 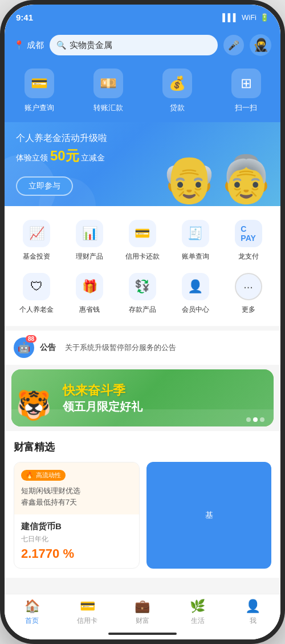 What do you see at coordinates (234, 45) in the screenshot?
I see `voice-button: 🎤` at bounding box center [234, 45].